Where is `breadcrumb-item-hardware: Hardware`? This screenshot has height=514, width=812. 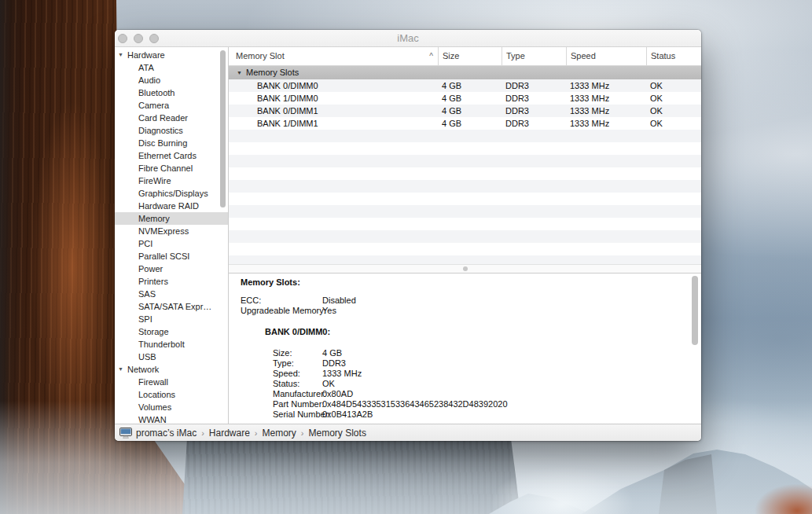
breadcrumb-item-hardware: Hardware is located at coordinates (230, 433).